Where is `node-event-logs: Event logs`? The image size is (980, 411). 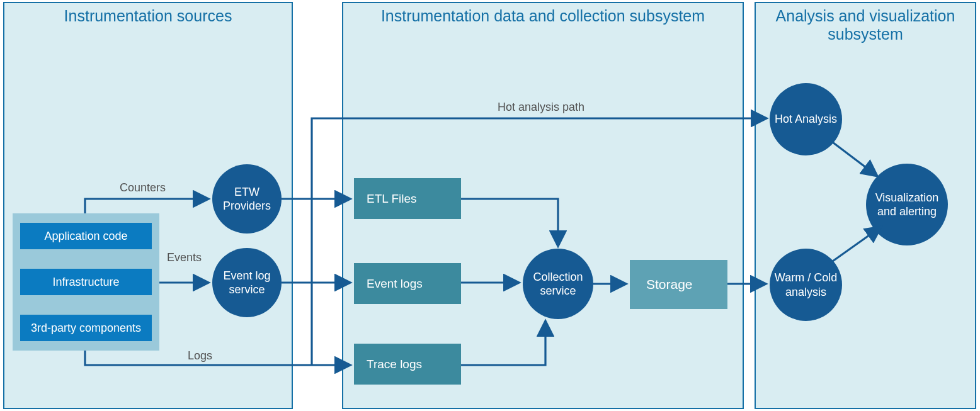 node-event-logs: Event logs is located at coordinates (407, 283).